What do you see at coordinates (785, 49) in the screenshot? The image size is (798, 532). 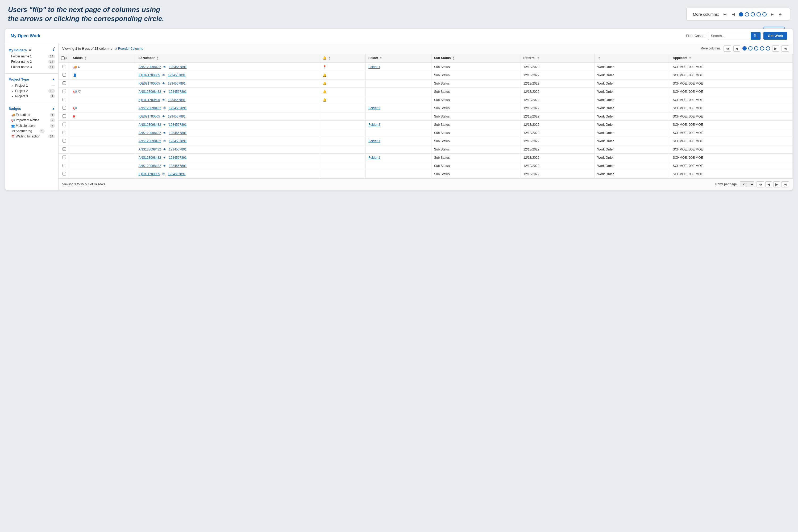 I see `last-col-btn: ⏭` at bounding box center [785, 49].